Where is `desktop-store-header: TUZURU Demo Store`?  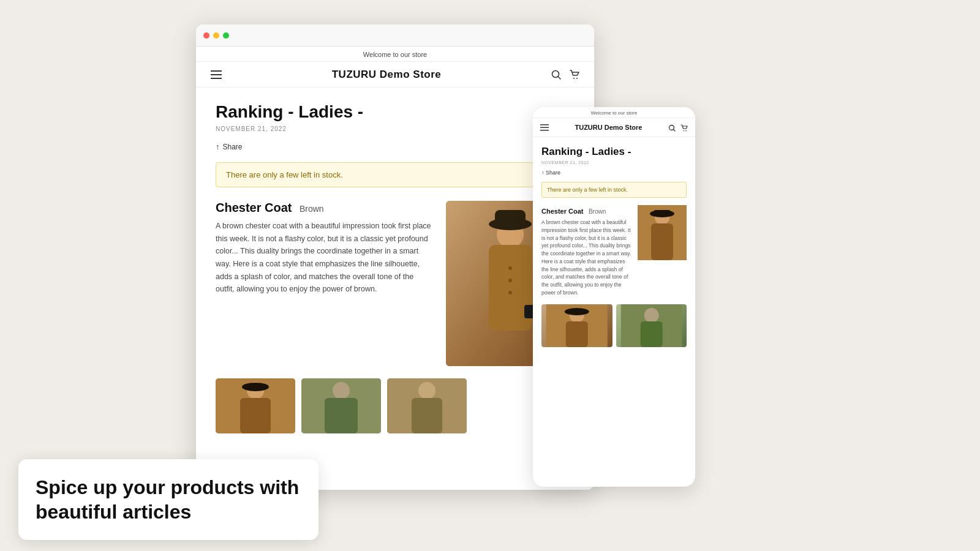 desktop-store-header: TUZURU Demo Store is located at coordinates (395, 75).